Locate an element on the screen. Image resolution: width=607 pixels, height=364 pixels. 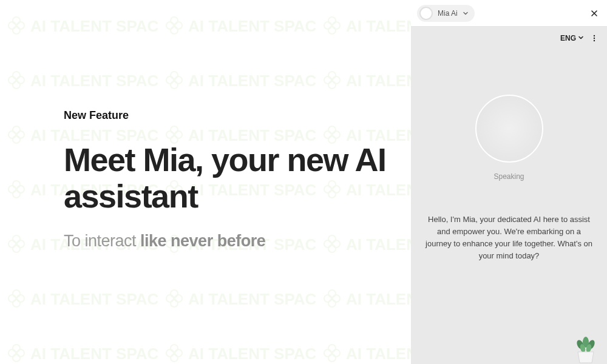
language-picker: ENG is located at coordinates (572, 38).